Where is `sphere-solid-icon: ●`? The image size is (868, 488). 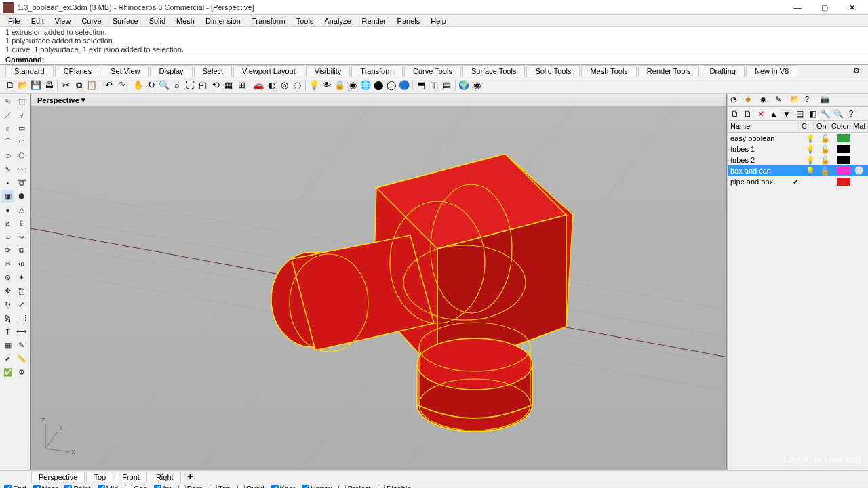 sphere-solid-icon: ● is located at coordinates (8, 210).